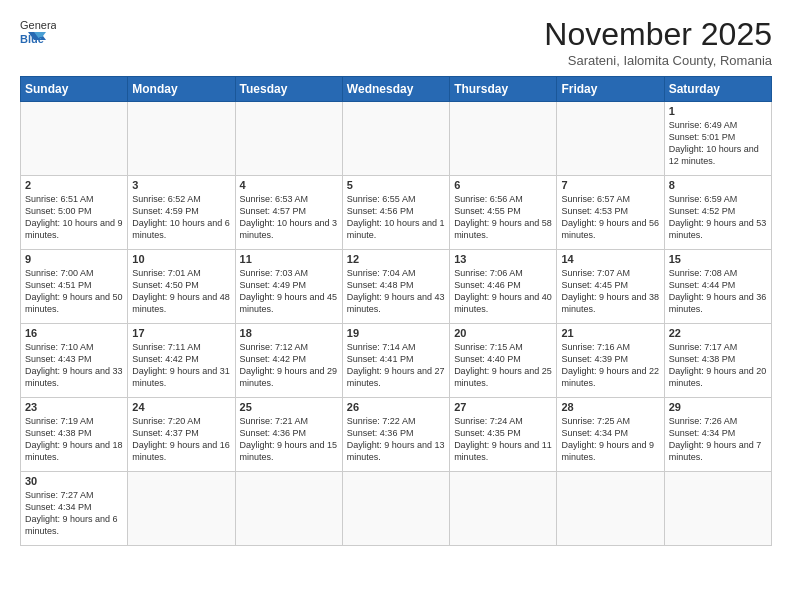 The height and width of the screenshot is (612, 792). What do you see at coordinates (396, 361) in the screenshot?
I see `week-row-4: 16Sunrise: 7:10 AM Sunset: 4:43 PM Dayli…` at bounding box center [396, 361].